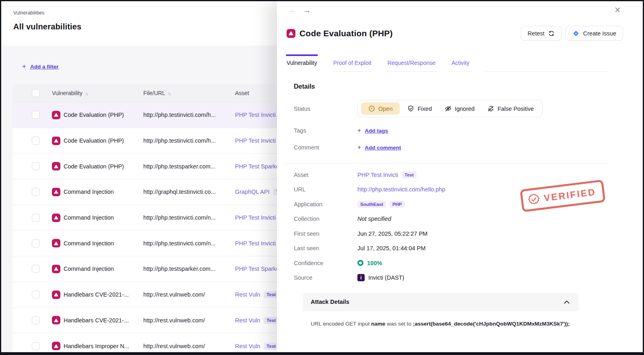 This screenshot has width=644, height=355. Describe the element at coordinates (326, 248) in the screenshot. I see `field-label: Last seen` at that location.